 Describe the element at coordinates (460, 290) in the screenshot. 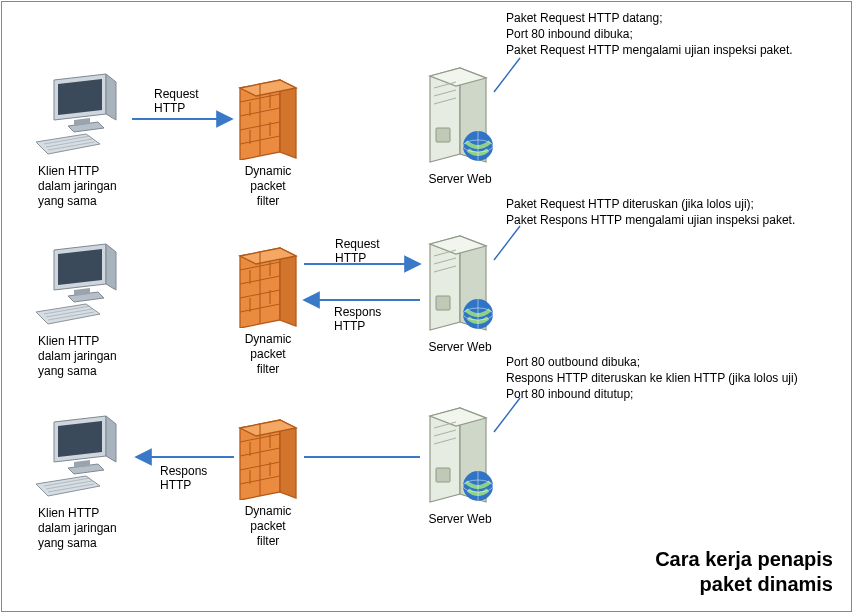

I see `server-2: Server Web` at that location.